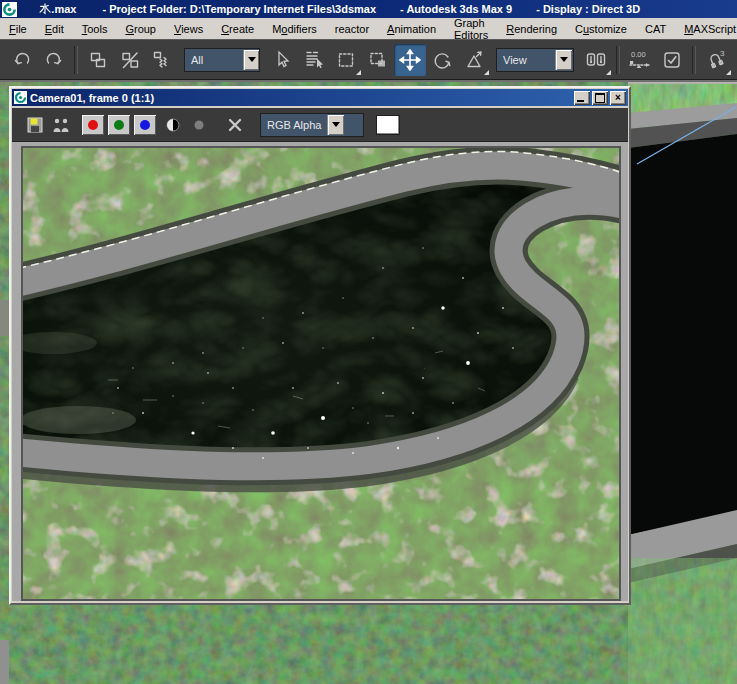 The image size is (737, 684). Describe the element at coordinates (640, 60) in the screenshot. I see `select-and-manipulate-button: 0.00` at that location.